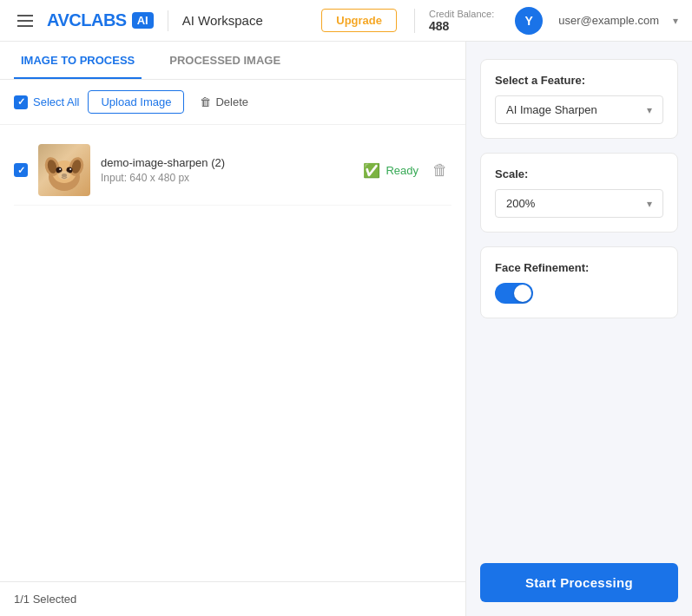 Image resolution: width=692 pixels, height=616 pixels. What do you see at coordinates (440, 170) in the screenshot?
I see `item-delete-button: 🗑` at bounding box center [440, 170].